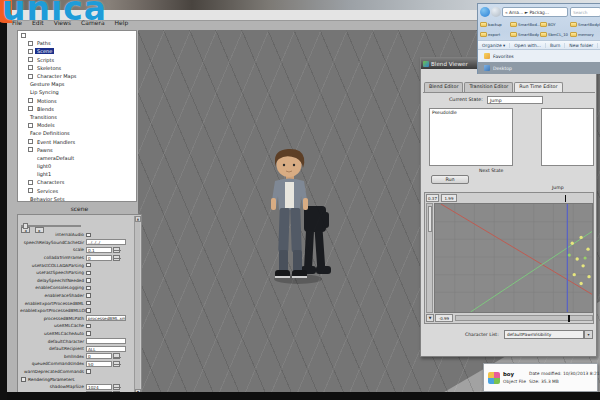 This screenshot has width=600, height=400. Describe the element at coordinates (585, 12) in the screenshot. I see `search-input: Search` at that location.